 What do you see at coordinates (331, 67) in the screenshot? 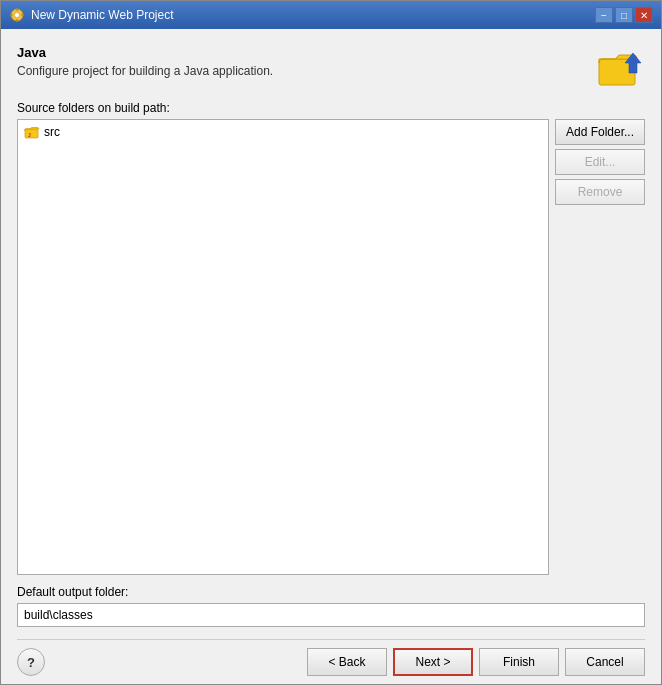
I see `header-section: Java Configure project for building a Ja…` at bounding box center [331, 67].